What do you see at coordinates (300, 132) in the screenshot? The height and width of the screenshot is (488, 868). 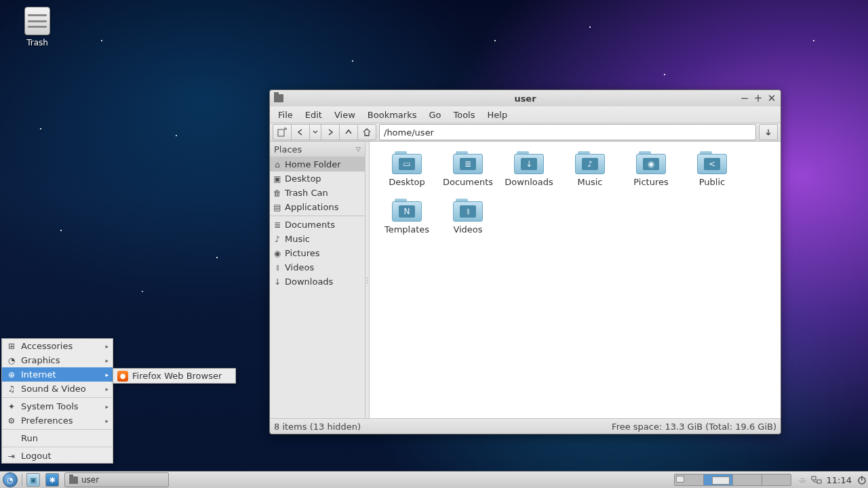 I see `back-button` at bounding box center [300, 132].